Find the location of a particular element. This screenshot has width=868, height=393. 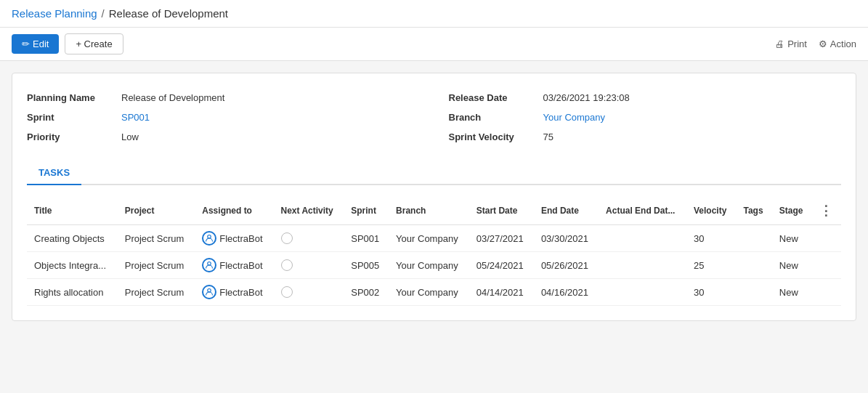

action-label: Action is located at coordinates (843, 44).